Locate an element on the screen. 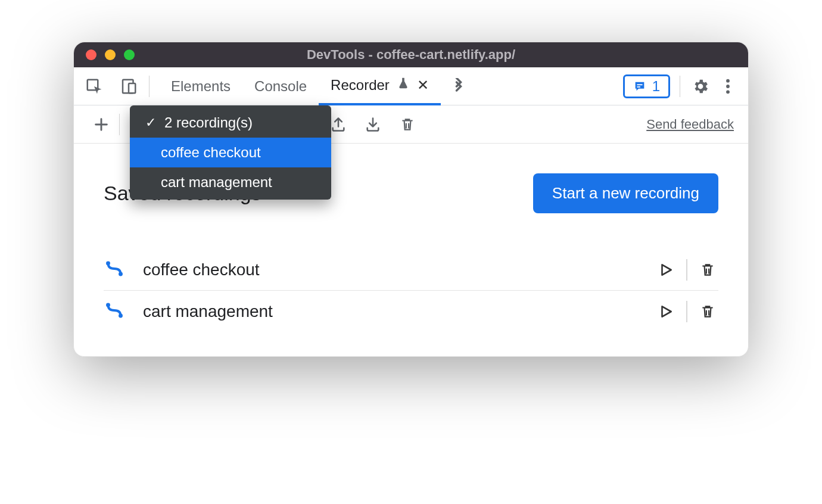  device-toolbar-icon is located at coordinates (129, 86).